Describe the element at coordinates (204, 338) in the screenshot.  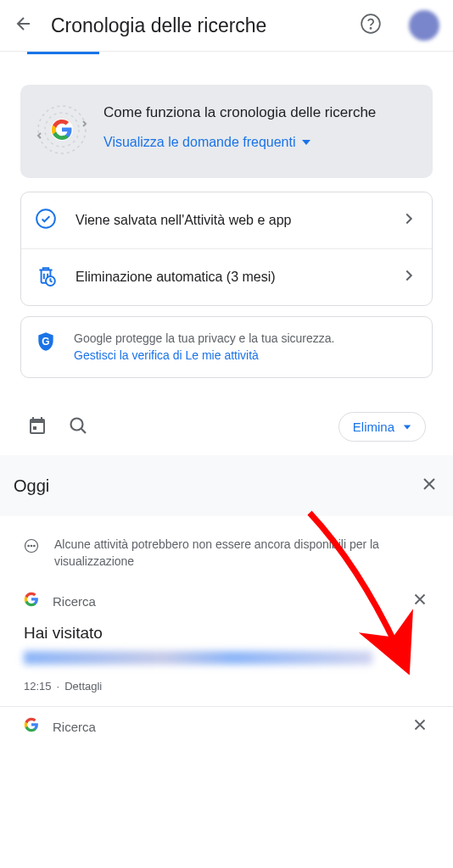
I see `privacy-description: Google protegge la tua privacy e la tua …` at that location.